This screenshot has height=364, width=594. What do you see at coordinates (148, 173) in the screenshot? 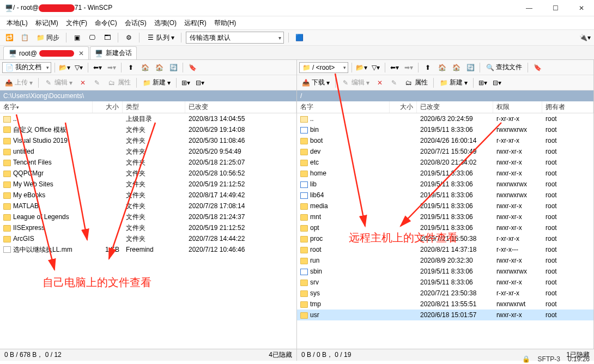
I see `table-row: QQPCMgr文件夹2020/5/28 10:56:52` at bounding box center [148, 173].